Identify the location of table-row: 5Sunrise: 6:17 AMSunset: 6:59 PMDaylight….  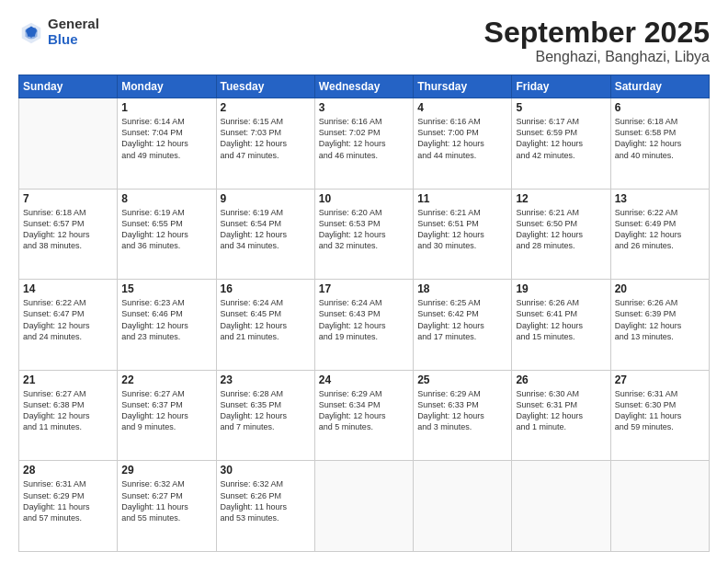
(561, 144).